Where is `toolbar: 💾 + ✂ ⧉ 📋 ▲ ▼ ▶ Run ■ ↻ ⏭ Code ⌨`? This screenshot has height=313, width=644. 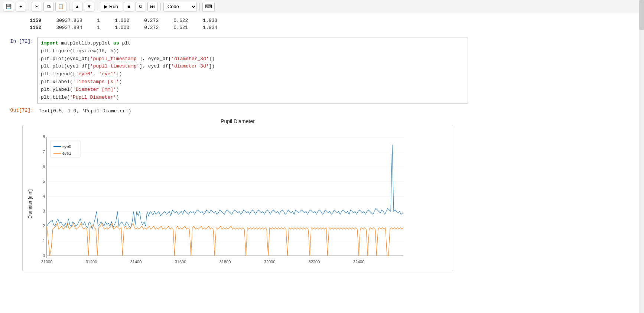 toolbar: 💾 + ✂ ⧉ 📋 ▲ ▼ ▶ Run ■ ↻ ⏭ Code ⌨ is located at coordinates (322, 7).